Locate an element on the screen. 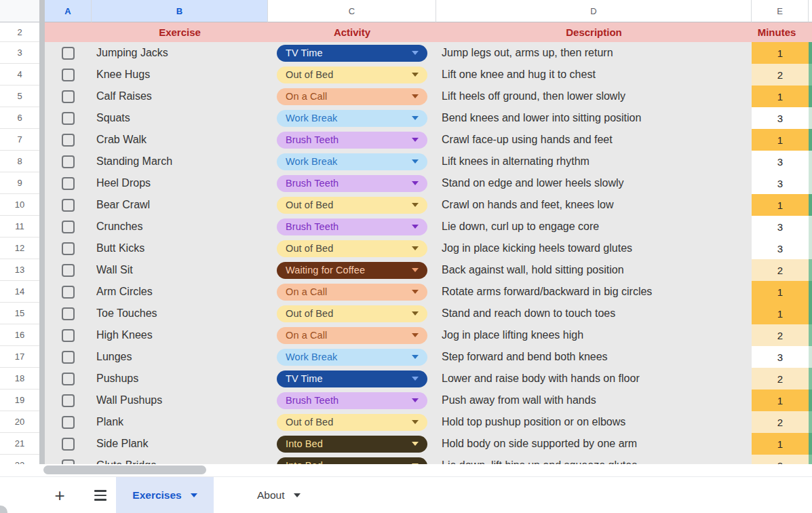  column-header-c: C is located at coordinates (352, 11).